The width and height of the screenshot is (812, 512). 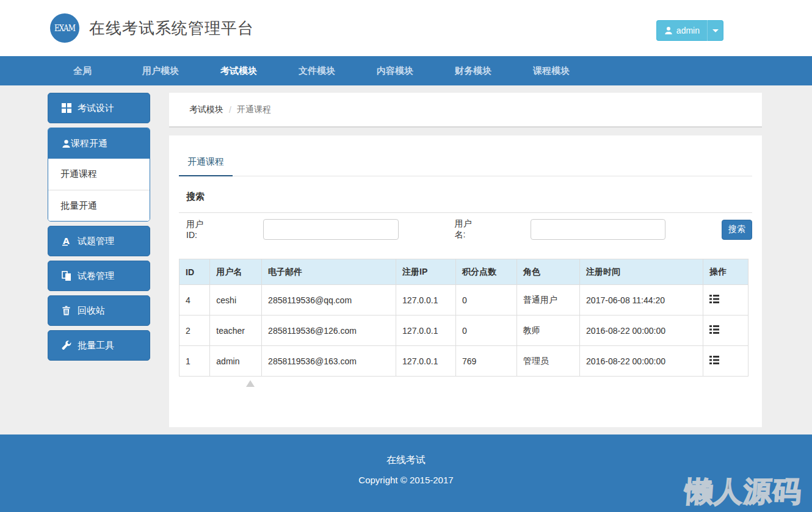 I want to click on user-dropdown-toggle, so click(x=716, y=31).